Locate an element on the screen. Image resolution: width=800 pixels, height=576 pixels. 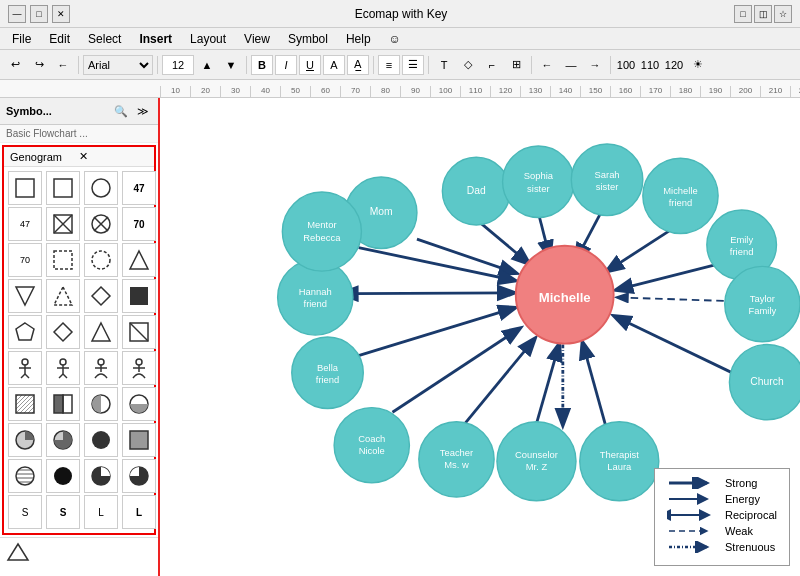
symbol-solid-circle2 is located at coordinates (63, 476).